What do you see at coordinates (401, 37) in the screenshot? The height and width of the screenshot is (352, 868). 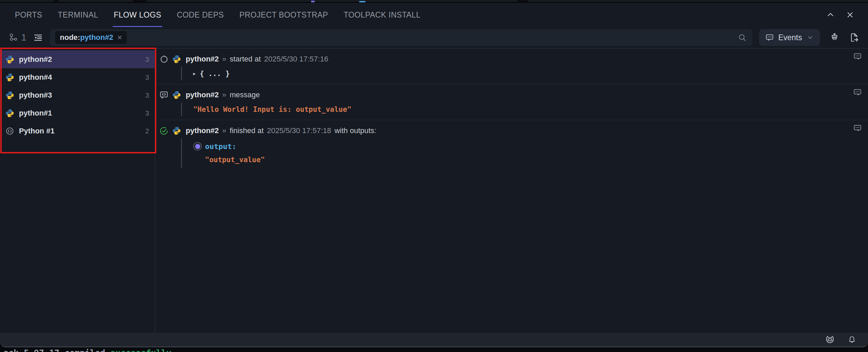 I see `log-filter-input: node:python#2 ×` at bounding box center [401, 37].